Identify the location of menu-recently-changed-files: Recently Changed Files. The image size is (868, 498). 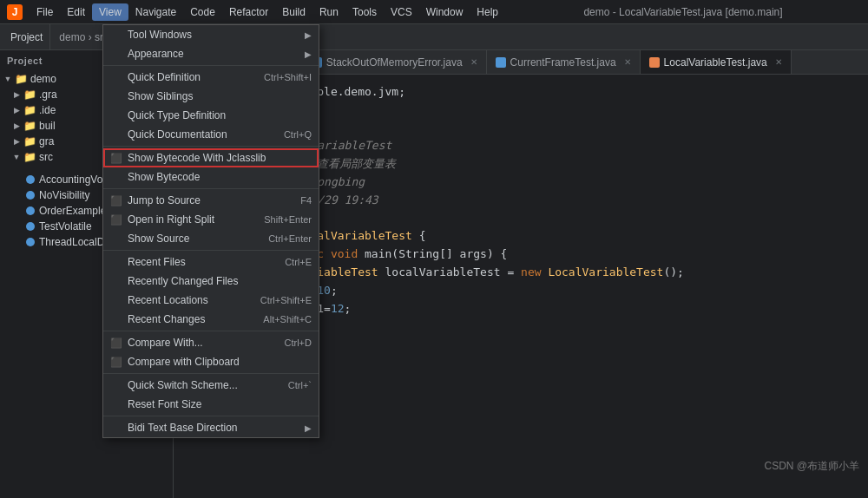
(211, 281).